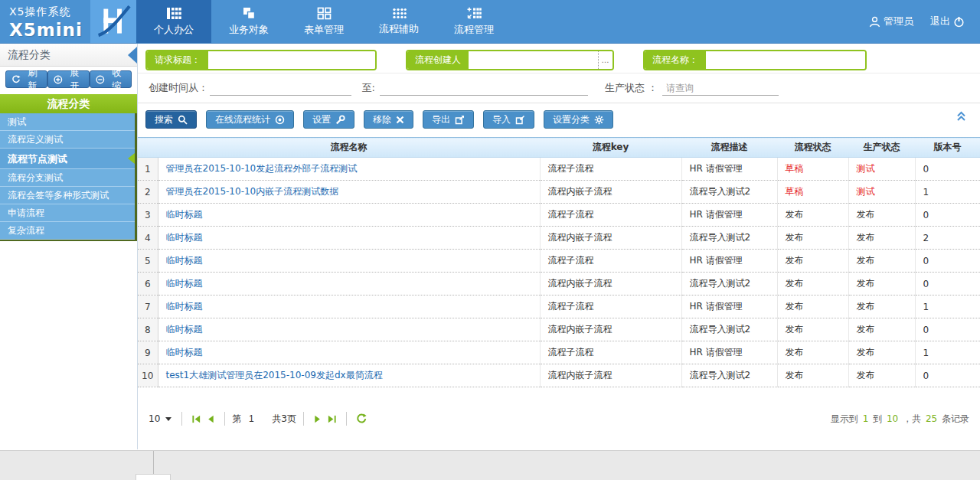 The width and height of the screenshot is (980, 480). What do you see at coordinates (571, 119) in the screenshot?
I see `set-category-button-label: 设置分类` at bounding box center [571, 119].